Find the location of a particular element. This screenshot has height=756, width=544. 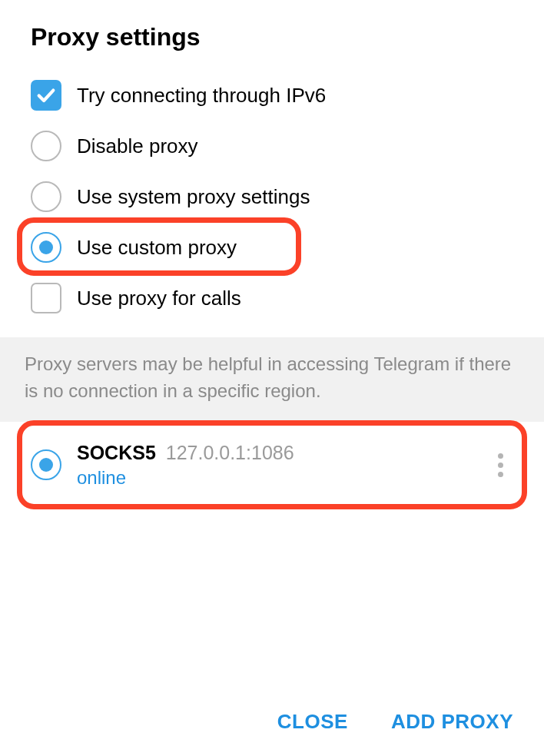

close-button: CLOSE is located at coordinates (313, 722).